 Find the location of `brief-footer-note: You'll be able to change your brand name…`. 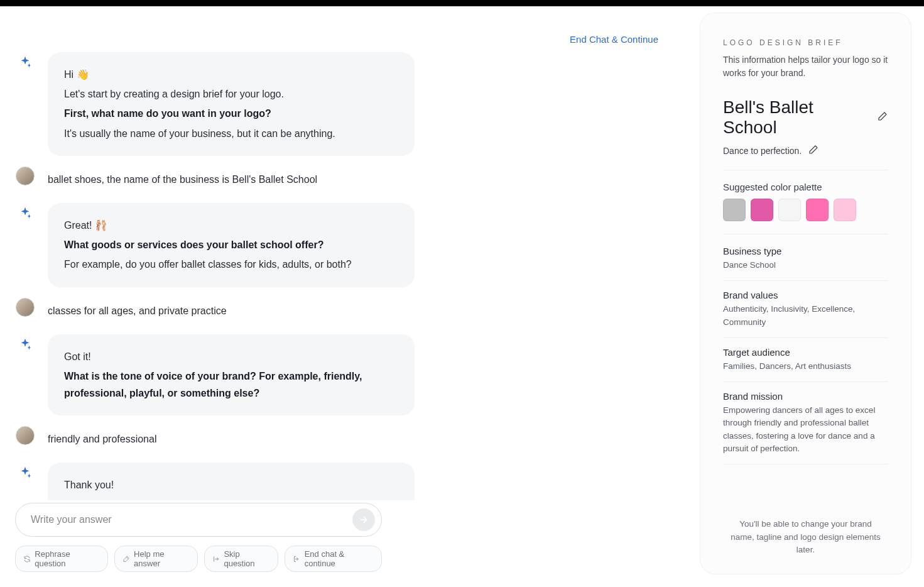

brief-footer-note: You'll be able to change your brand name… is located at coordinates (805, 537).